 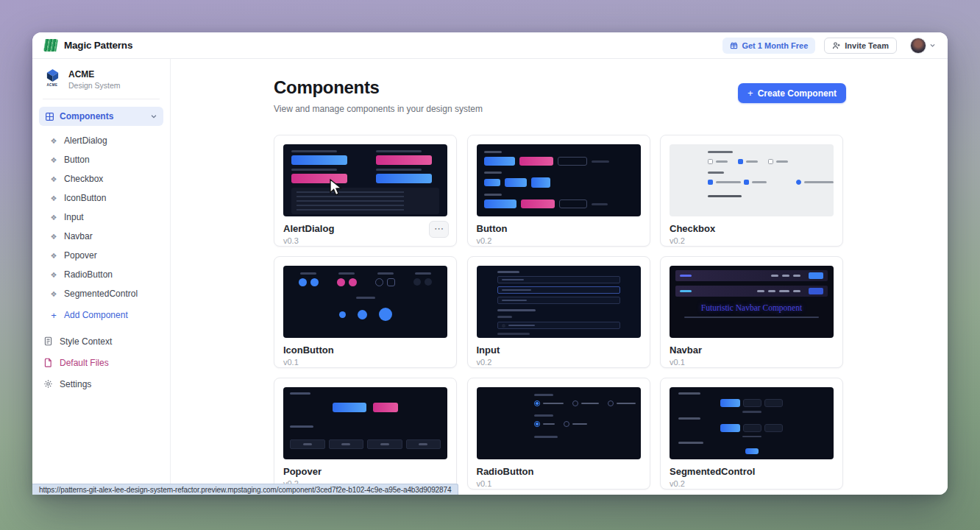 What do you see at coordinates (365, 434) in the screenshot?
I see `component-card-popover: Popover v0.2` at bounding box center [365, 434].